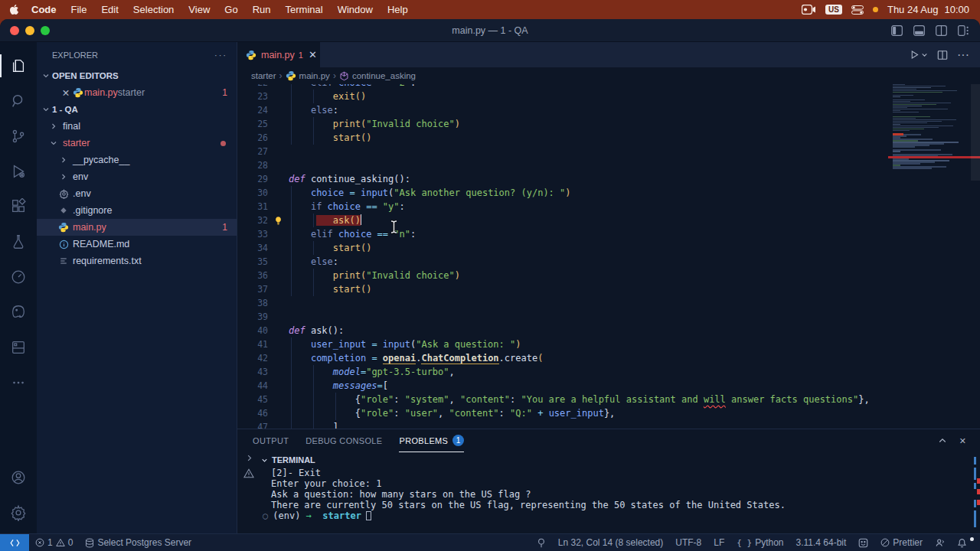 Image resolution: width=980 pixels, height=551 pixels. What do you see at coordinates (136, 261) in the screenshot?
I see `tree-item-requirements-txt: requirements.txt` at bounding box center [136, 261].